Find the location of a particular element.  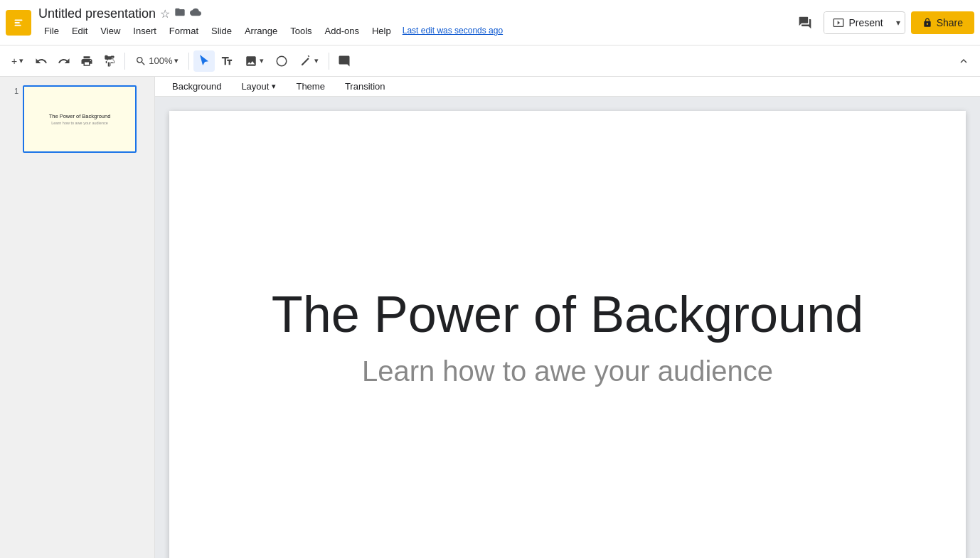

present-button-group: Present ▾ is located at coordinates (864, 23).